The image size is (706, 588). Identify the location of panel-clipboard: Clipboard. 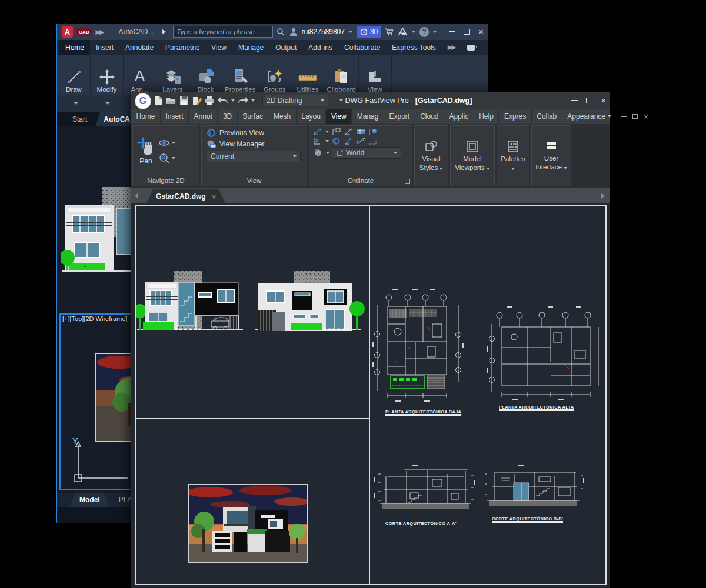
(341, 75).